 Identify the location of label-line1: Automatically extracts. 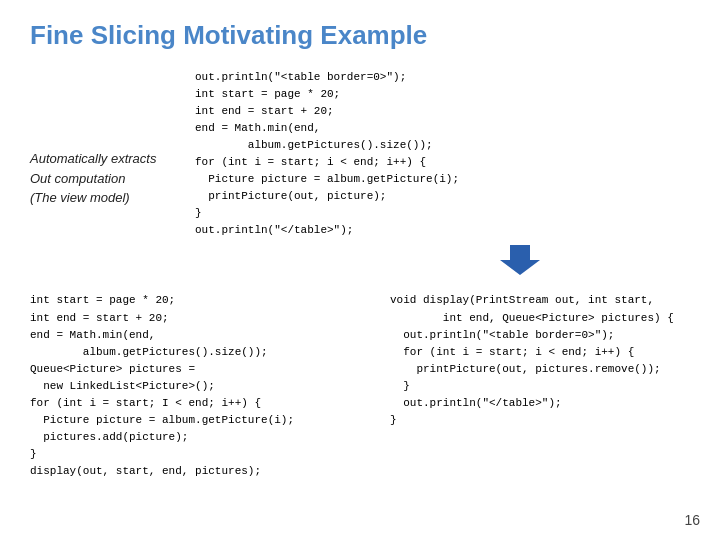
(108, 159).